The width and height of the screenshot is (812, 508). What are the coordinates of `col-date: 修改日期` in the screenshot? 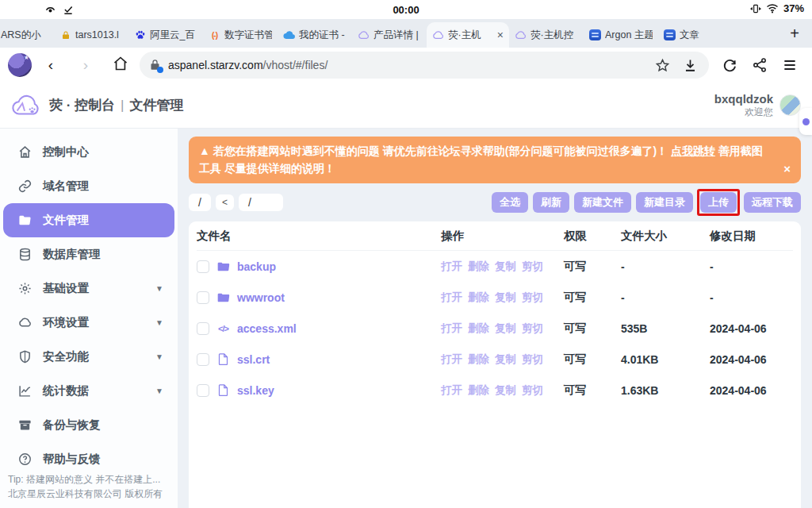 It's located at (752, 237).